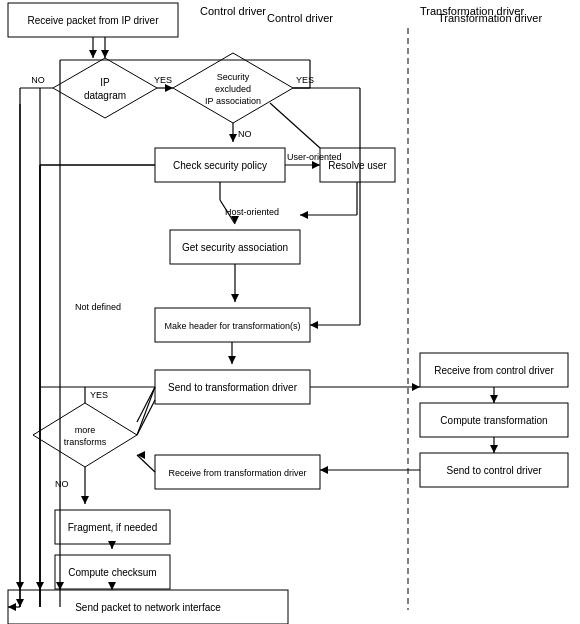 This screenshot has height=624, width=580. I want to click on svg-text: User-oriented, so click(314, 157).